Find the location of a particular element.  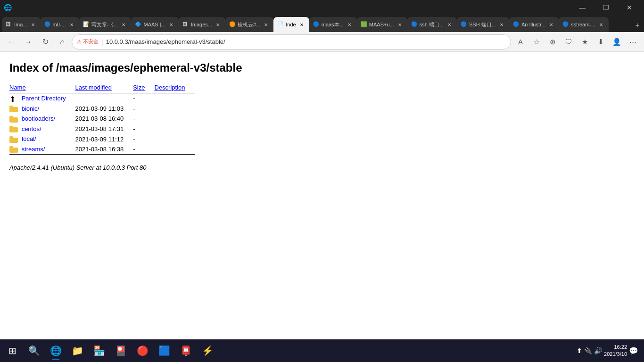

home-button: ⌂ is located at coordinates (62, 42).